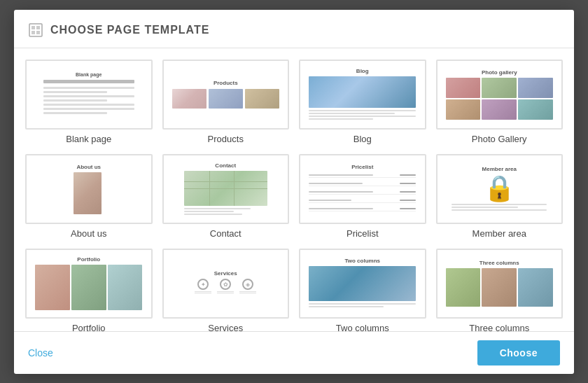  I want to click on template-thumb-twocol: Two columns, so click(363, 284).